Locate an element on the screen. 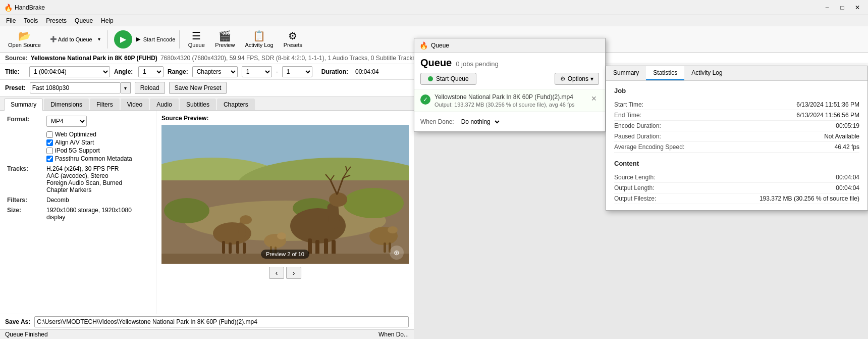  ipod-row: iPod 5G Support is located at coordinates (98, 151).